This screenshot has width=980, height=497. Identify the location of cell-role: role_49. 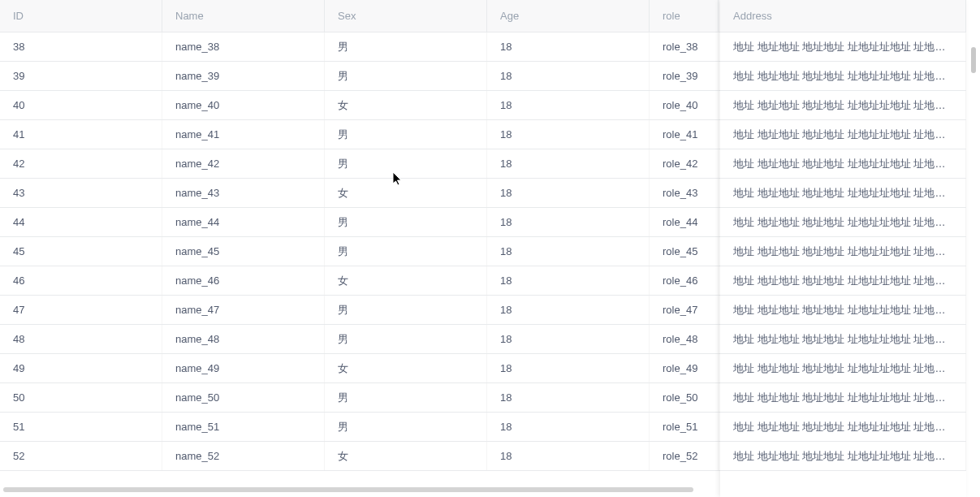
(684, 369).